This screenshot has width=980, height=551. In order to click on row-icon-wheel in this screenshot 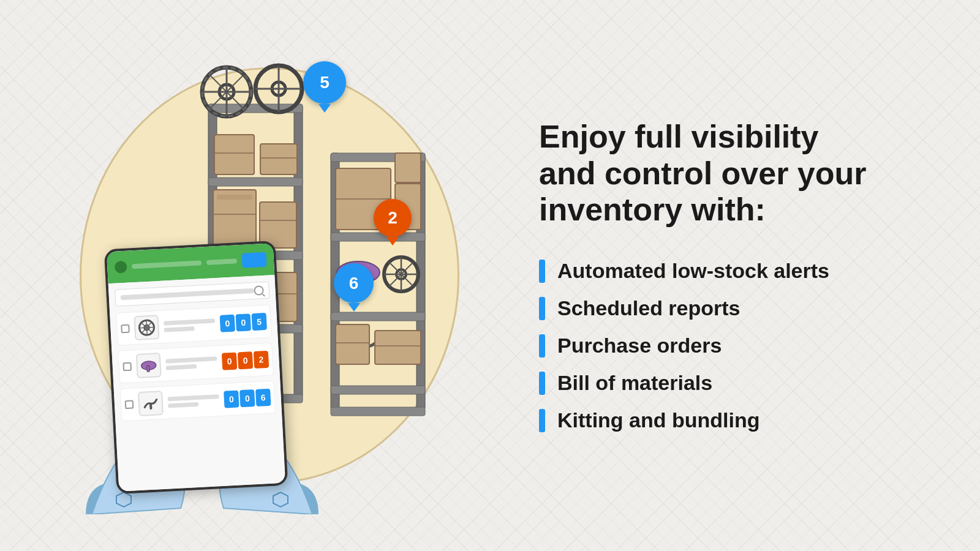, I will do `click(146, 328)`.